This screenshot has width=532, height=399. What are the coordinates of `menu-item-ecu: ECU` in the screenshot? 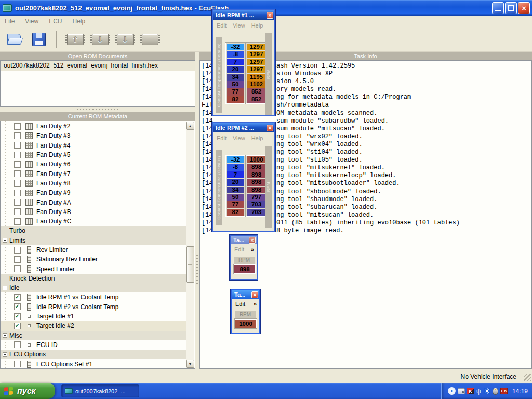 It's located at (55, 21).